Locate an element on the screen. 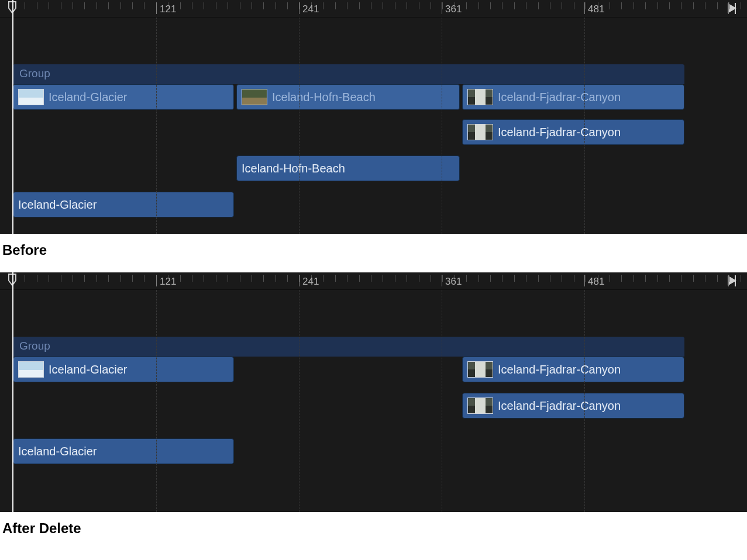 Image resolution: width=747 pixels, height=560 pixels. caption-after: After Delete is located at coordinates (373, 531).